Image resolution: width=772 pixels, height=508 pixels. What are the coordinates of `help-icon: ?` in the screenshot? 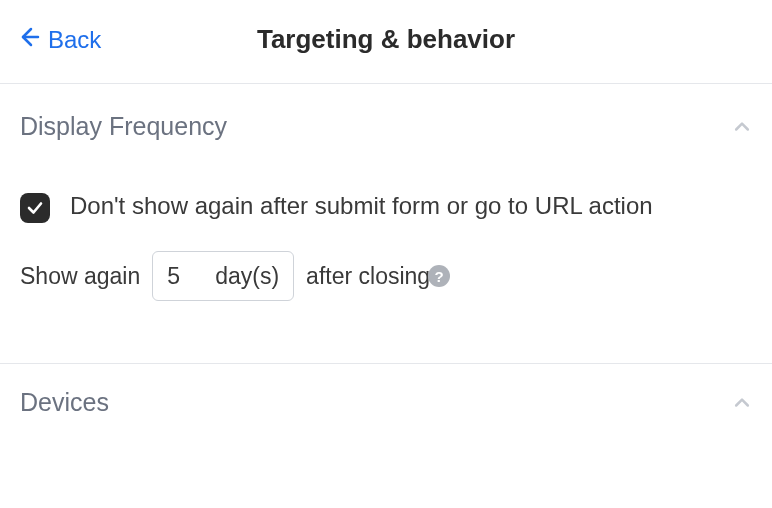 It's located at (439, 276).